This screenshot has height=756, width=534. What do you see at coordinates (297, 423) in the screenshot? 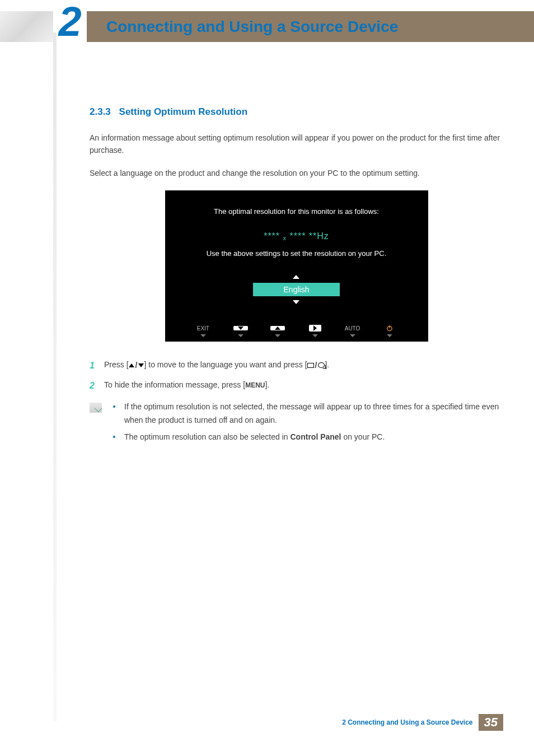
I see `note-block: If the optimum resolution is not selecte…` at bounding box center [297, 423].